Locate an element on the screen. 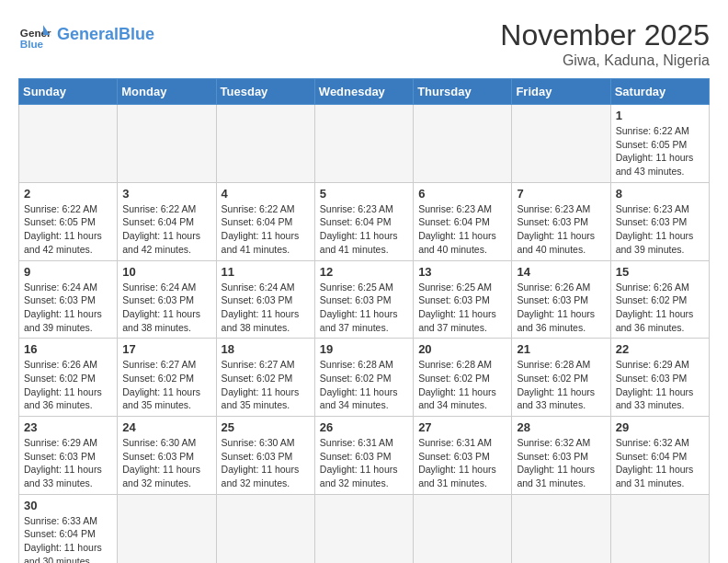 The height and width of the screenshot is (563, 728). logo-blue: Blue is located at coordinates (136, 34).